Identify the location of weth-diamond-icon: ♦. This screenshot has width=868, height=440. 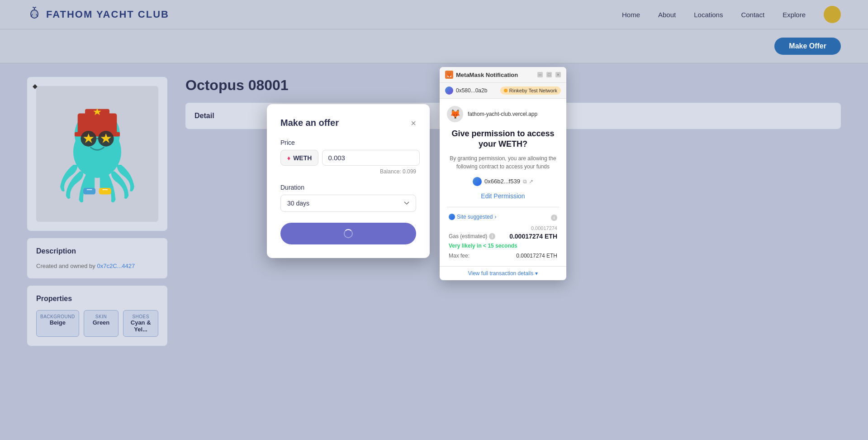
(289, 158).